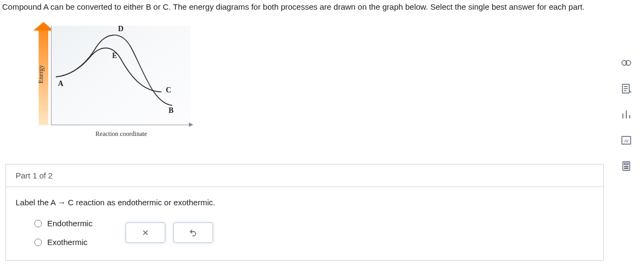 This screenshot has height=273, width=644. What do you see at coordinates (145, 233) in the screenshot?
I see `x-icon` at bounding box center [145, 233].